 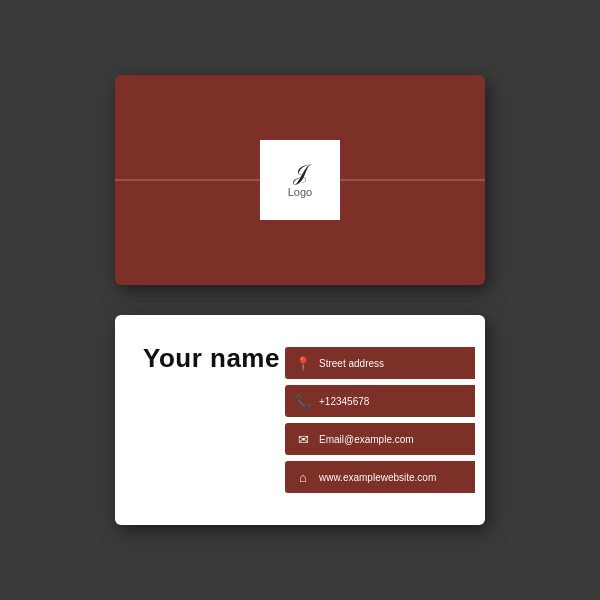 What do you see at coordinates (380, 363) in the screenshot?
I see `contact-item: 📍Street address` at bounding box center [380, 363].